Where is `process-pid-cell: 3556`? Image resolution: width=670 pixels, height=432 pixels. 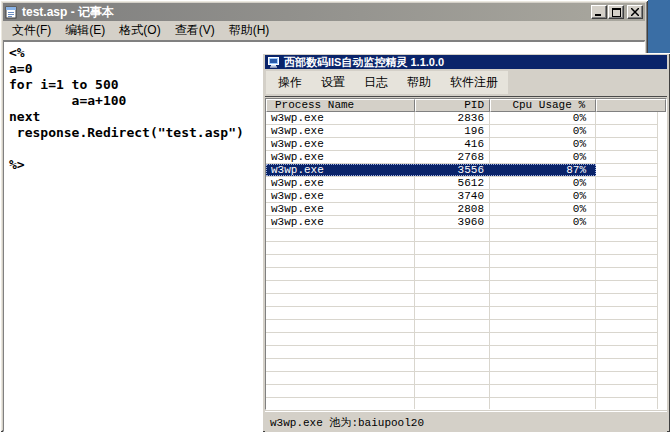
process-pid-cell: 3556 is located at coordinates (452, 170).